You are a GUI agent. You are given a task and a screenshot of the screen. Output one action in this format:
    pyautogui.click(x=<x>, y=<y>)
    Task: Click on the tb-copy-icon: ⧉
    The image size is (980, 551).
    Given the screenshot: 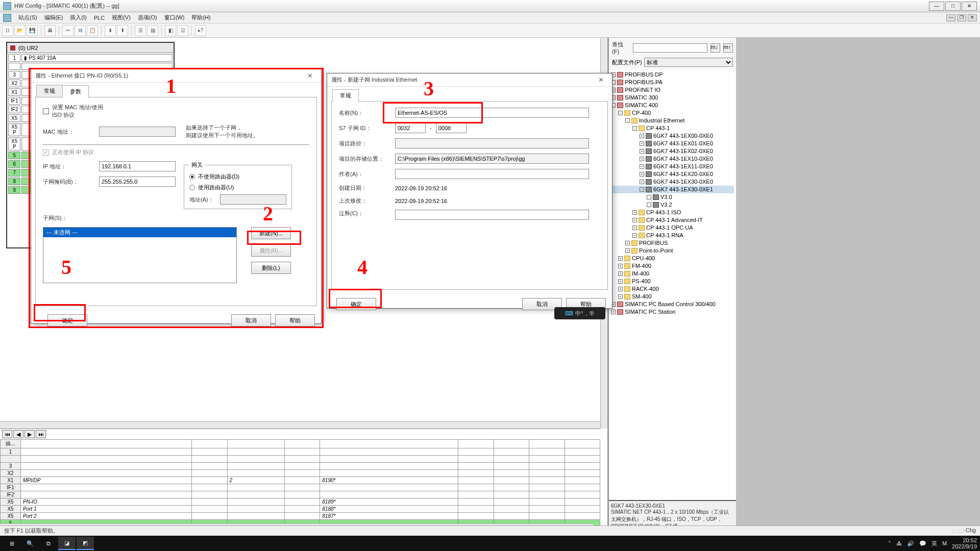 What is the action you would take?
    pyautogui.click(x=80, y=31)
    